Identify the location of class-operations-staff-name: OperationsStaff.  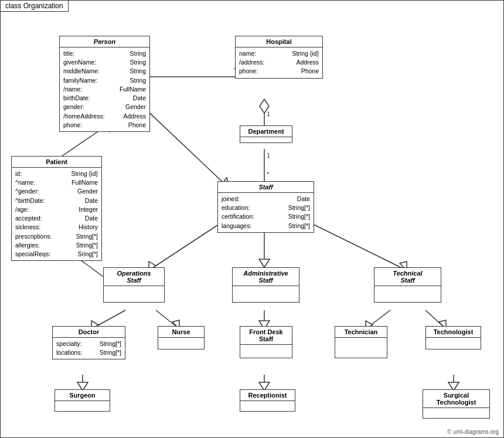
(134, 277).